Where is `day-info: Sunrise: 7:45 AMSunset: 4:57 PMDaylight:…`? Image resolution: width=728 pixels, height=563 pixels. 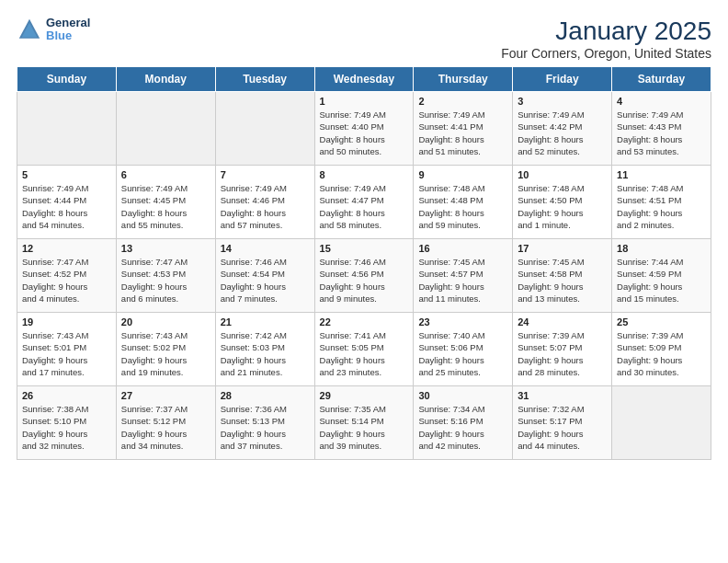
day-info: Sunrise: 7:45 AMSunset: 4:57 PMDaylight:… is located at coordinates (463, 280).